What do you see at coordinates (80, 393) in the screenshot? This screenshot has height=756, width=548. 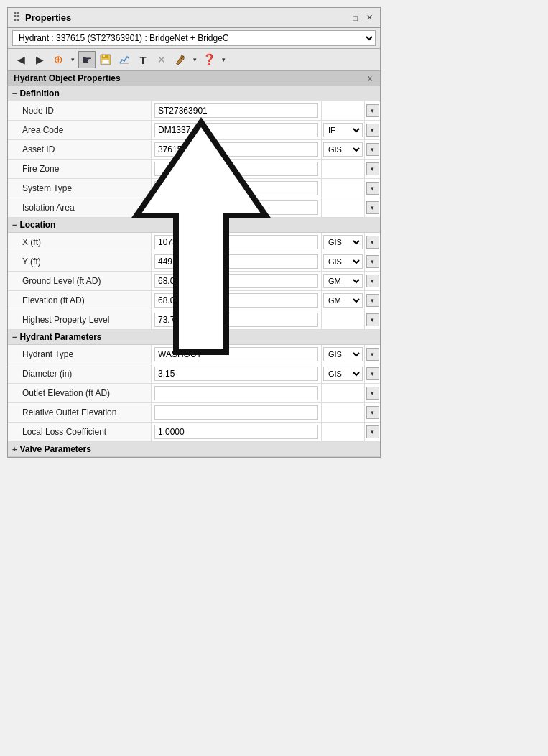 I see `prop-label-hydrant_parameters-2: Outlet Elevation (ft AD)` at bounding box center [80, 393].